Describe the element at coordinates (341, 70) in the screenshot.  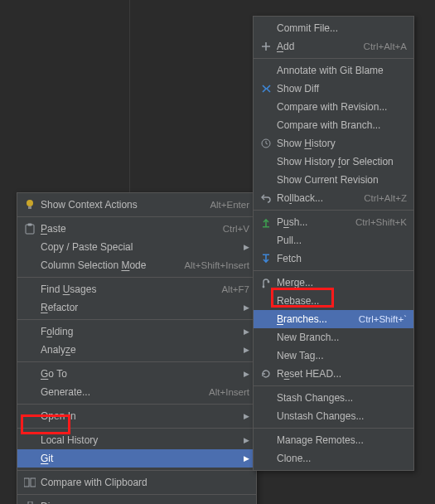
I see `menu-item-label: Annotate with Git Blame` at that location.